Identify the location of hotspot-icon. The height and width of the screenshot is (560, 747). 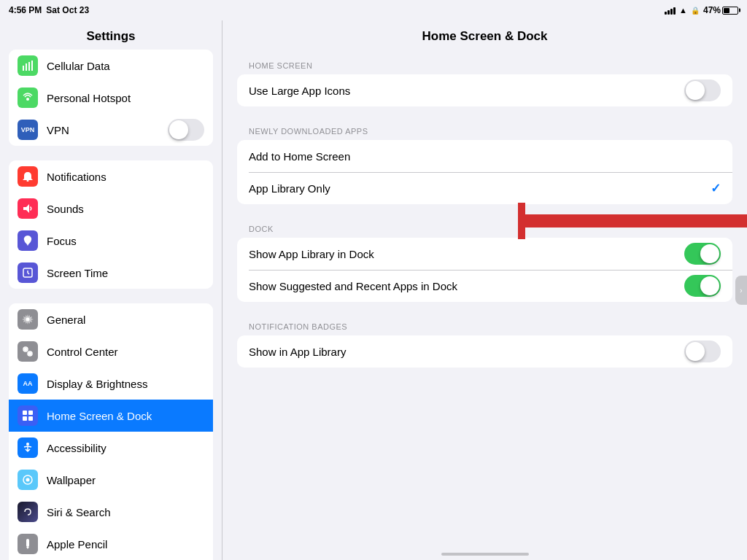
(28, 98).